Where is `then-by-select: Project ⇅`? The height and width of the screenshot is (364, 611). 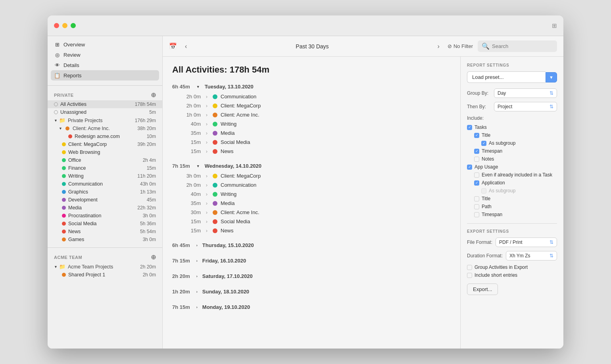
then-by-select: Project ⇅ is located at coordinates (525, 107).